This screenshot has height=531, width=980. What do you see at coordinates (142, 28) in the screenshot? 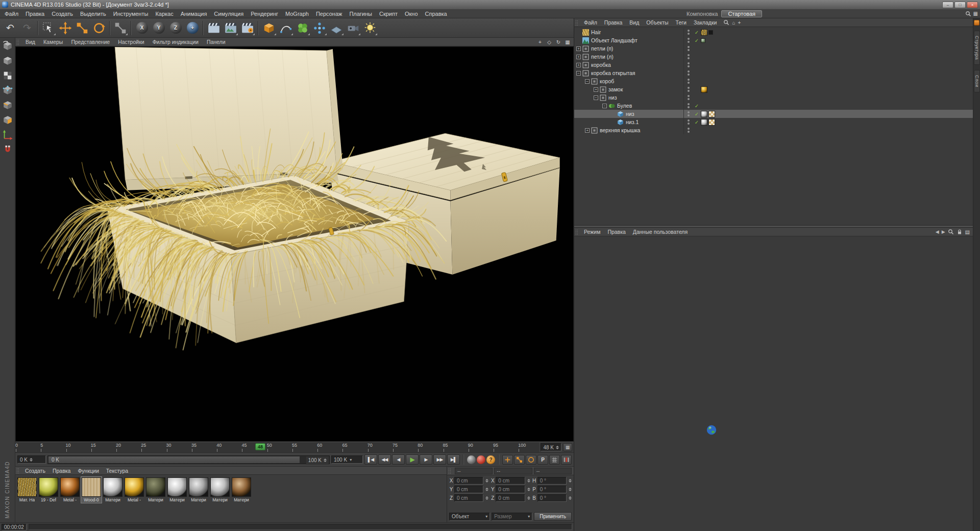
I see `x-axis-lock-button: X` at bounding box center [142, 28].